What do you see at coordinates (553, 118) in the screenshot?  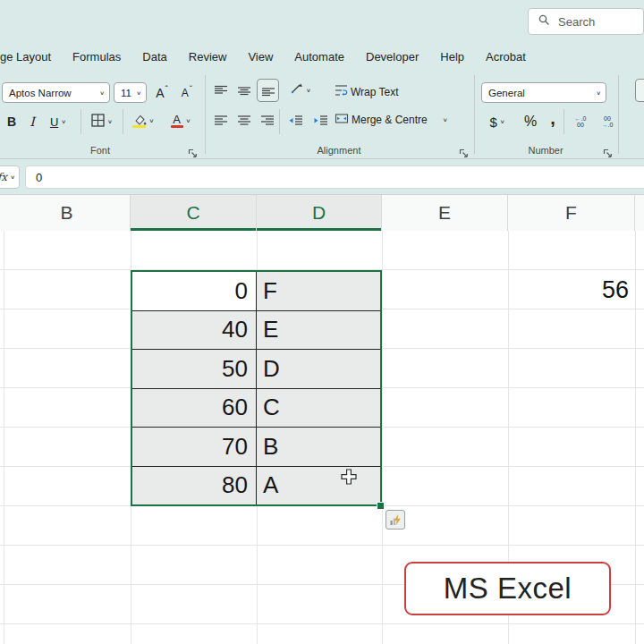 I see `comma-format-button: ,` at bounding box center [553, 118].